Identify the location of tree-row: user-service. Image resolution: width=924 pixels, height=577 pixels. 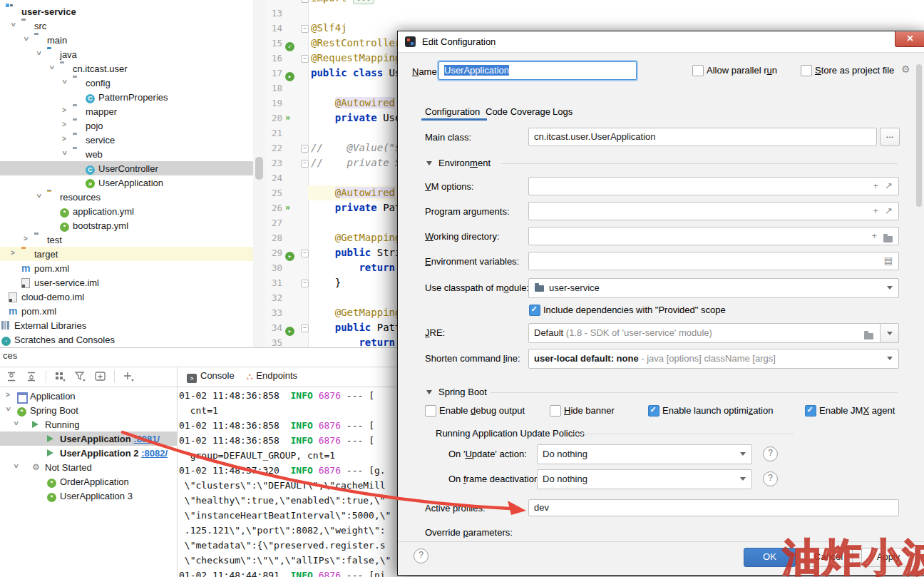
(127, 11).